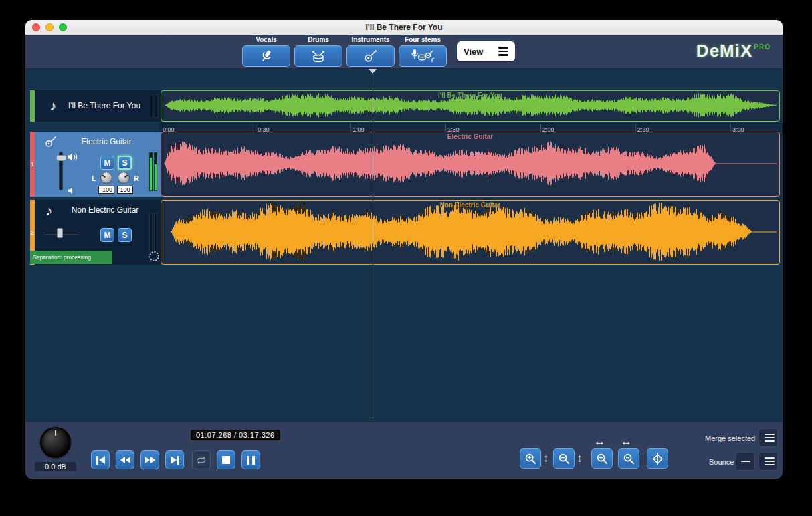 This screenshot has width=812, height=516. What do you see at coordinates (98, 164) in the screenshot?
I see `track-header-electric-guitar: Electric Guitar M S L R` at bounding box center [98, 164].